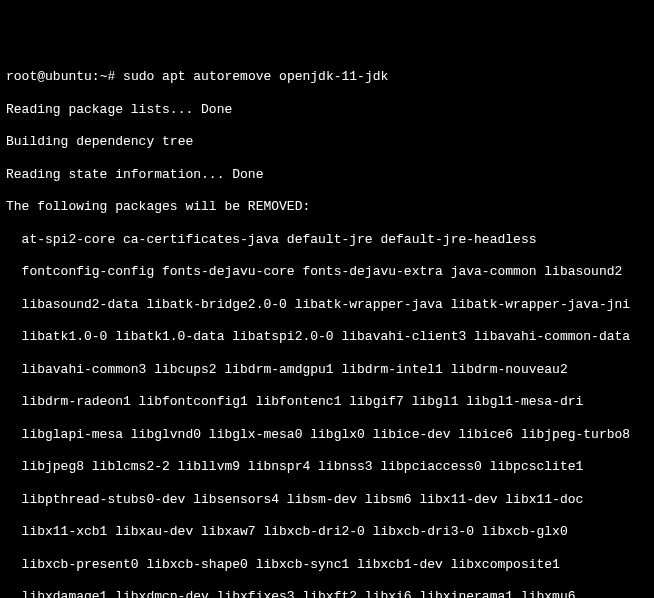 This screenshot has width=654, height=598. What do you see at coordinates (115, 76) in the screenshot?
I see `prompt-hash: #` at bounding box center [115, 76].